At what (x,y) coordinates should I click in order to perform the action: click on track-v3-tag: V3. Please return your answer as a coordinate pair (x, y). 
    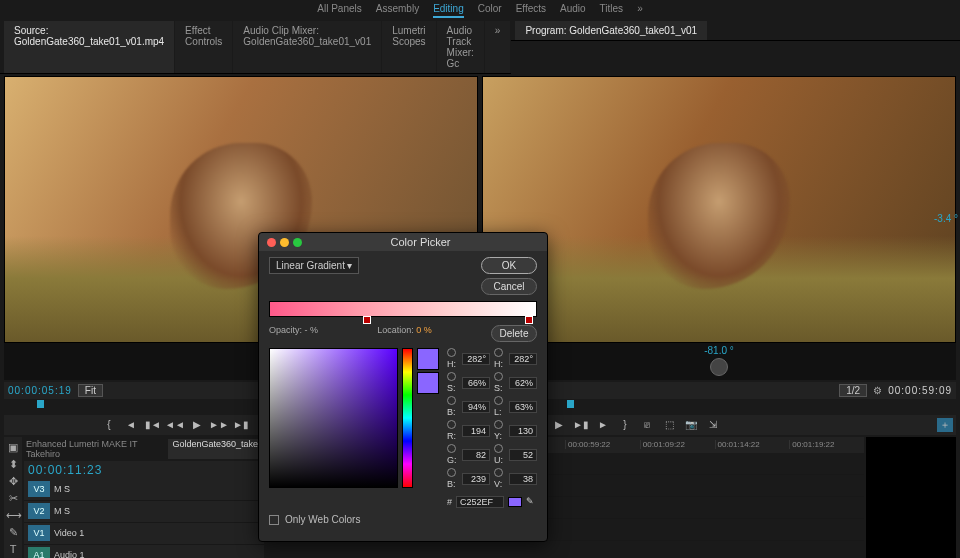
    Looking at the image, I should click on (39, 489).